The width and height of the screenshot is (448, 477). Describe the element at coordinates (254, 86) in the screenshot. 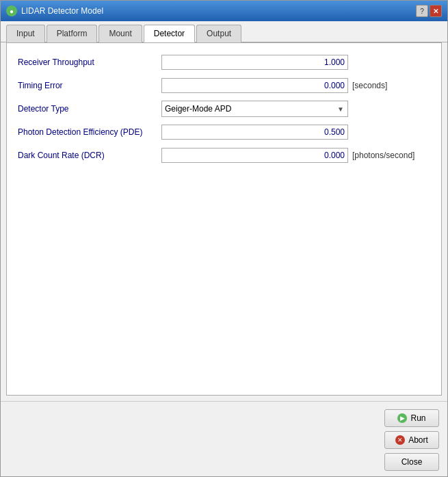

I see `timing-error-input` at that location.